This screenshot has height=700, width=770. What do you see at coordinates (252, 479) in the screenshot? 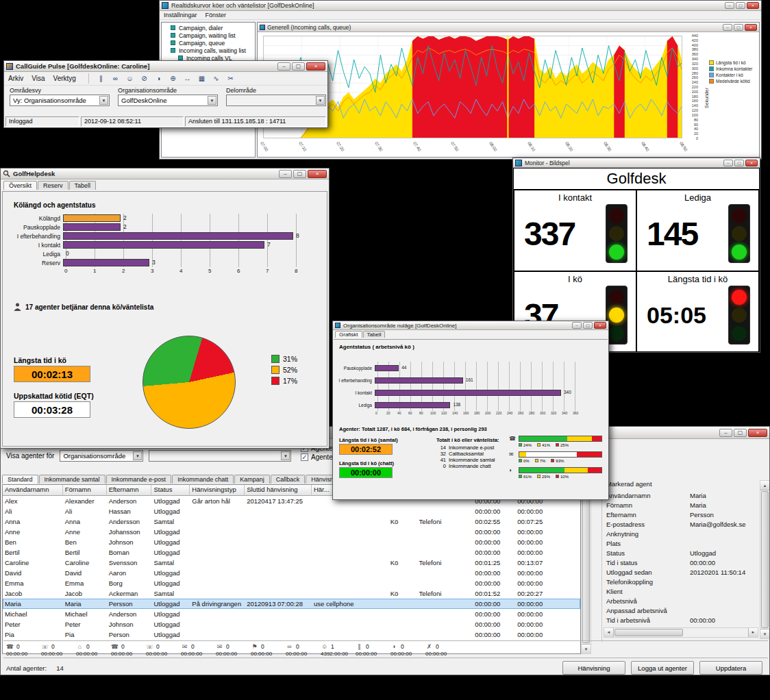
I see `tab-kampanj: Kampanj` at bounding box center [252, 479].